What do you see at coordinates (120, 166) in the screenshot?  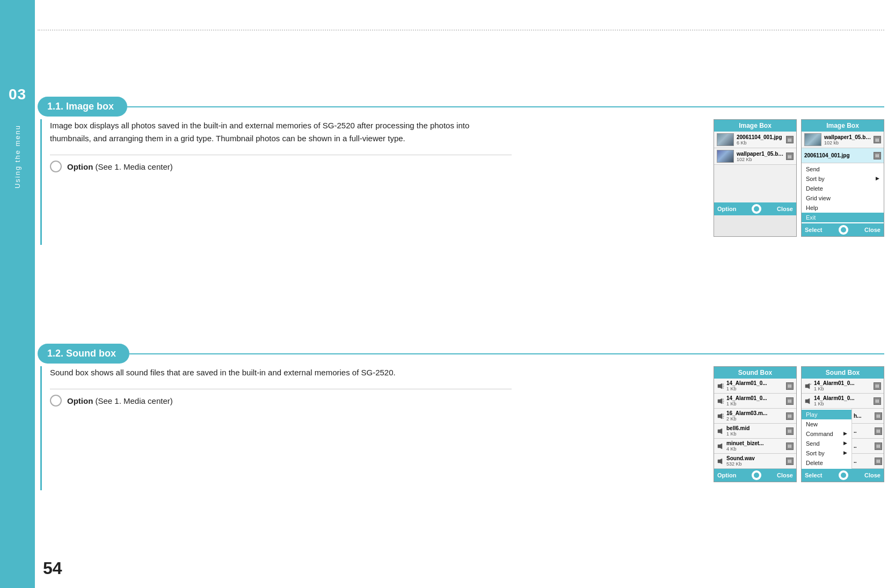 I see `image-box-option-text: Option (See 1. Media center)` at bounding box center [120, 166].